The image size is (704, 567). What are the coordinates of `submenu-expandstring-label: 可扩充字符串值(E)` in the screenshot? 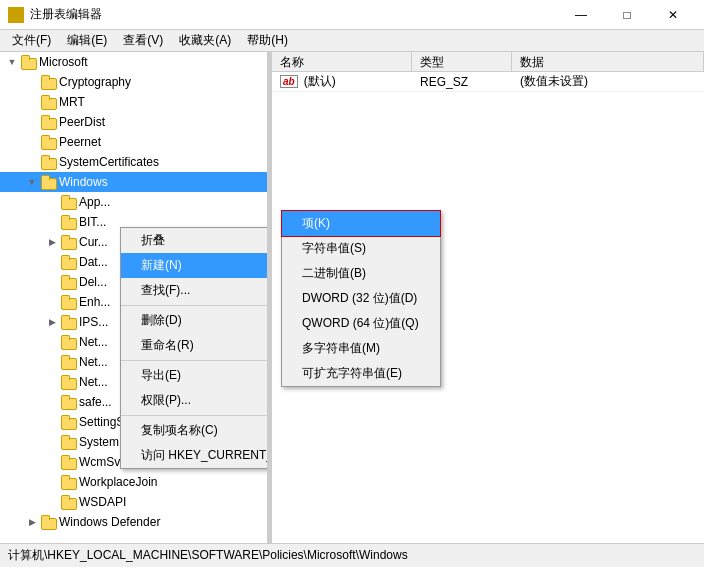 It's located at (352, 373).